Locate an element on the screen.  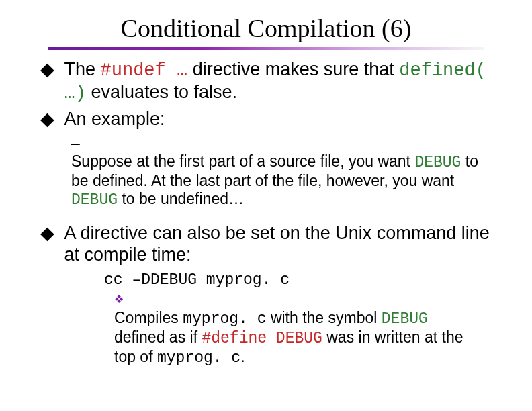
bullet-1: ◆ The #undef … directive makes sure that… is located at coordinates (269, 82).